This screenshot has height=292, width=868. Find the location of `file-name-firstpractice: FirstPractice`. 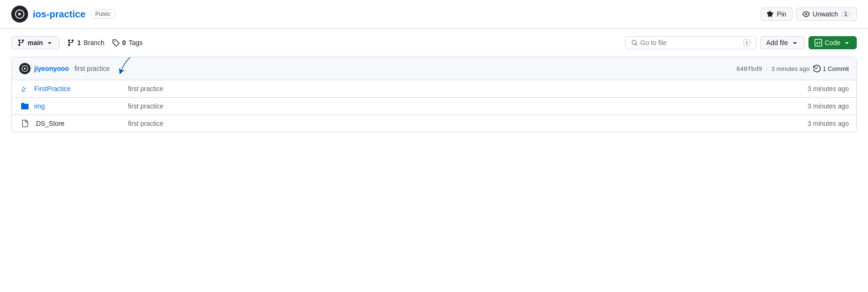

file-name-firstpractice: FirstPractice is located at coordinates (81, 89).